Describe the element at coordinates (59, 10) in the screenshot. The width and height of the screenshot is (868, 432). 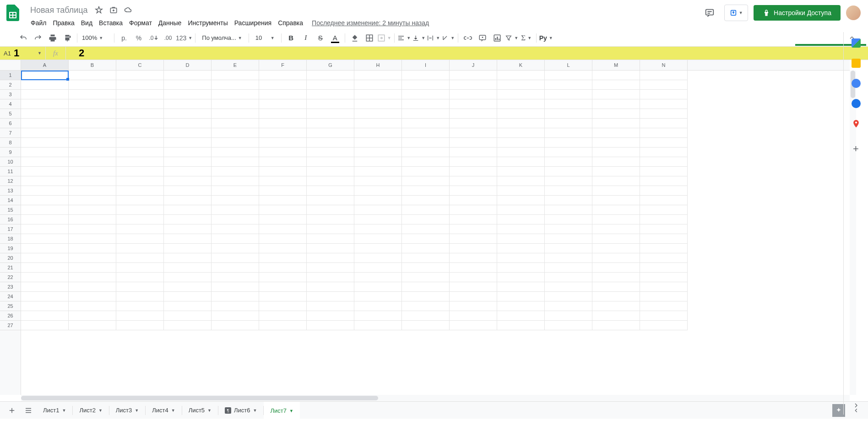
I see `doc-title: Новая таблица` at that location.